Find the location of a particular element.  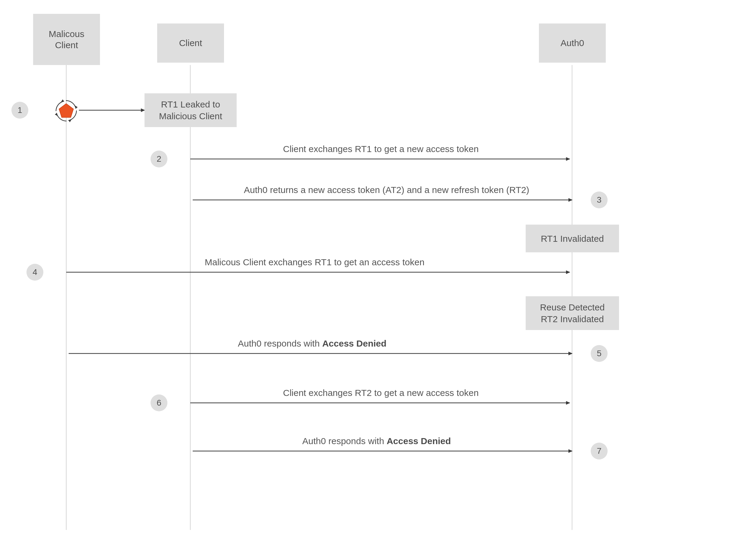

note-reuse-detected: Reuse Detected RT2 Invalidated is located at coordinates (572, 313).